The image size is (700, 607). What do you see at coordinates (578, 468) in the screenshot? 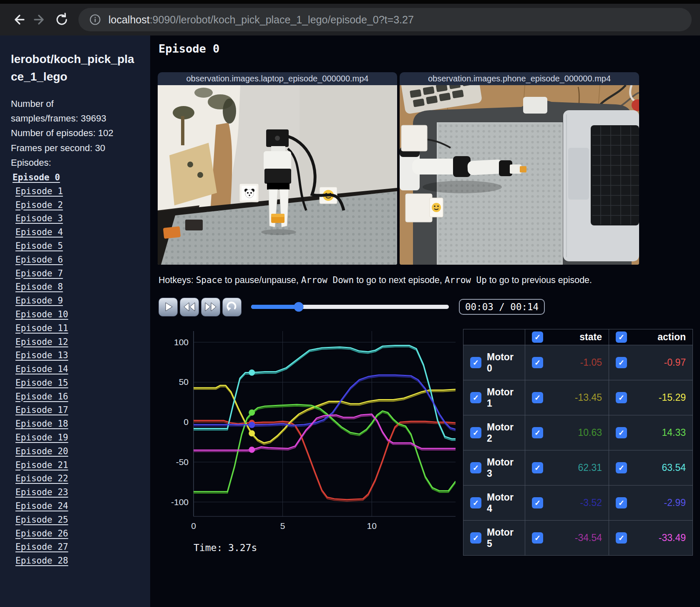
I see `table-row: ✓Motor 3✓62.31✓63.54` at bounding box center [578, 468].